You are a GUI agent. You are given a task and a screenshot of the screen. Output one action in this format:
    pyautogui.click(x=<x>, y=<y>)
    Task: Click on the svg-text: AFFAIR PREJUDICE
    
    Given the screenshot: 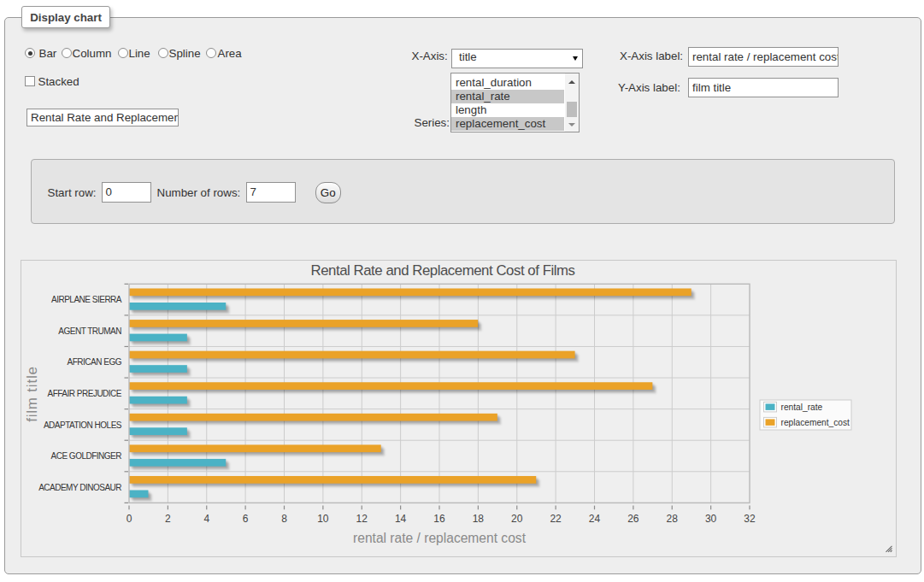 What is the action you would take?
    pyautogui.click(x=85, y=393)
    